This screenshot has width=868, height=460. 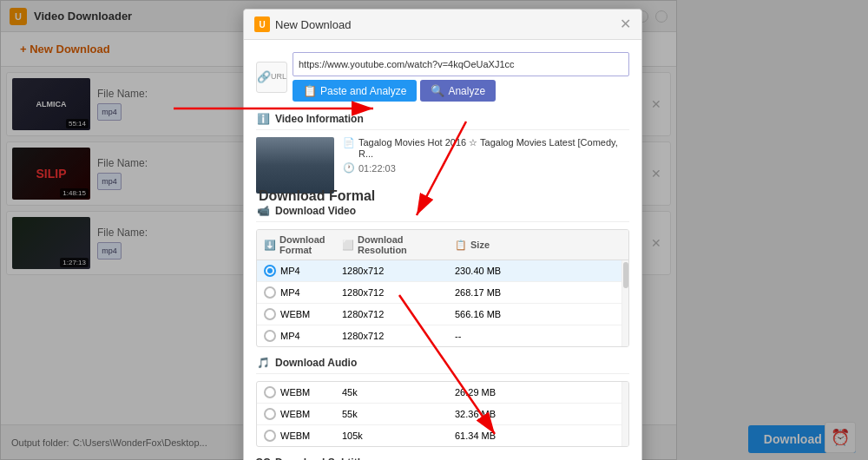 What do you see at coordinates (494, 336) in the screenshot?
I see `size-cell: --` at bounding box center [494, 336].